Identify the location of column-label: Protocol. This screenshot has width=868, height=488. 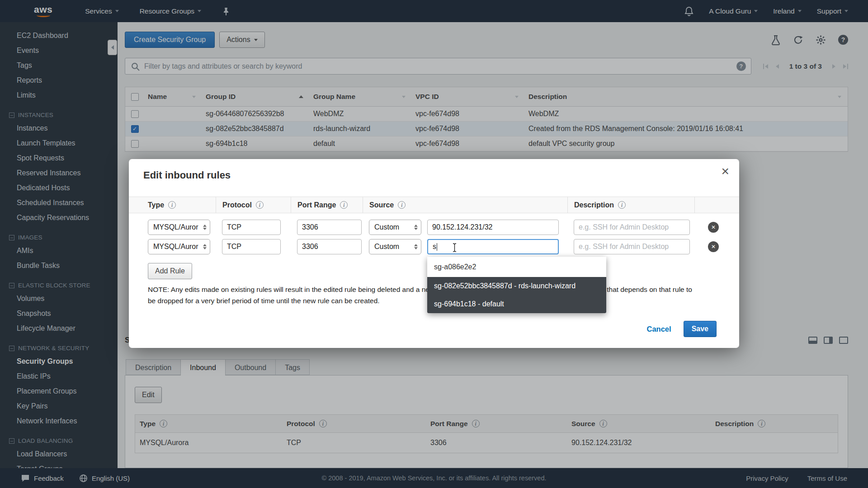
(237, 205).